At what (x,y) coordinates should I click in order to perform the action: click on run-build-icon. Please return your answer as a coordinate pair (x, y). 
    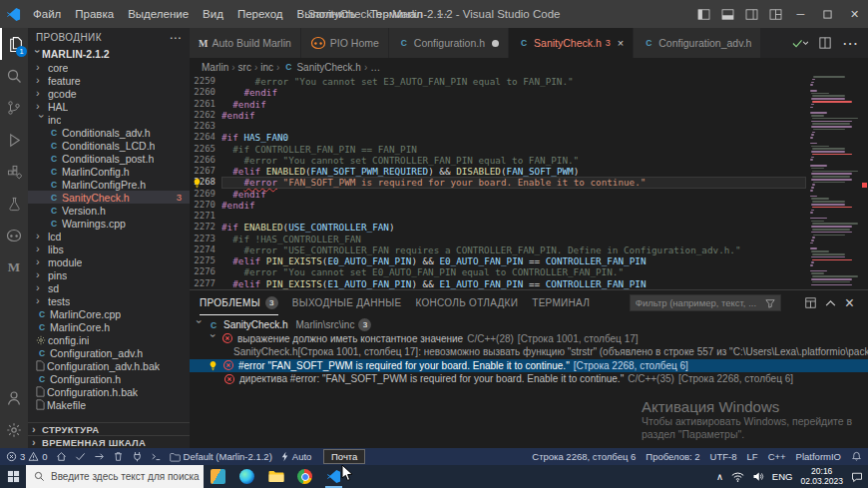
    Looking at the image, I should click on (800, 44).